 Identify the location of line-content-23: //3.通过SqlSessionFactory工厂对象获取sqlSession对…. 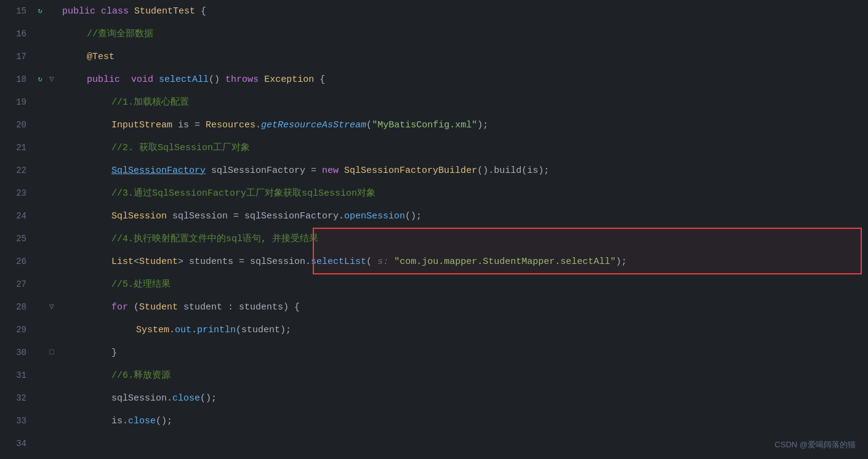
(463, 194).